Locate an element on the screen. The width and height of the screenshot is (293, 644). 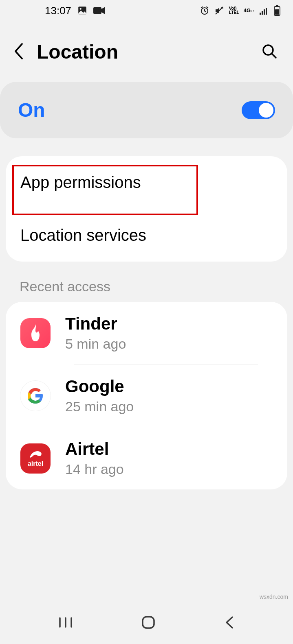
app-text: Airtel 14 hr ago is located at coordinates (95, 458).